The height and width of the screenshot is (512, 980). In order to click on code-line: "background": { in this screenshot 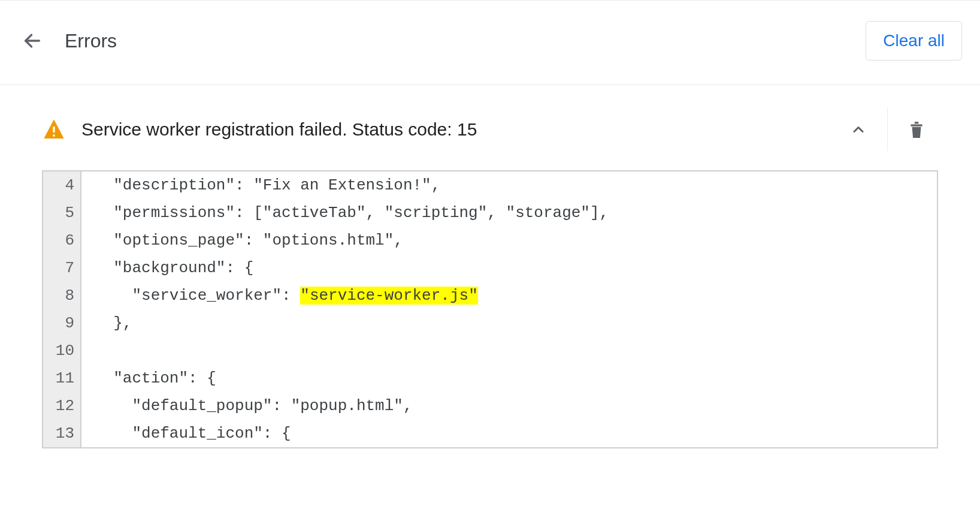, I will do `click(168, 268)`.